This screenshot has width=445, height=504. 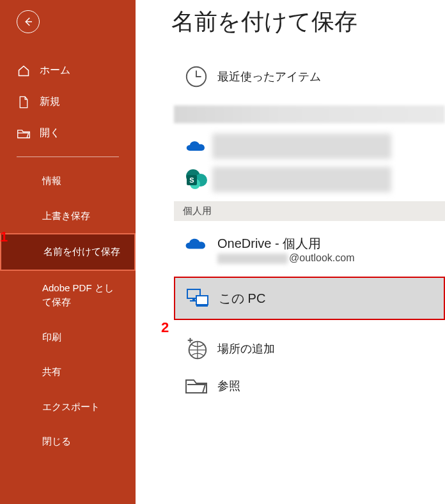 I want to click on nav-info: 情報, so click(x=68, y=181).